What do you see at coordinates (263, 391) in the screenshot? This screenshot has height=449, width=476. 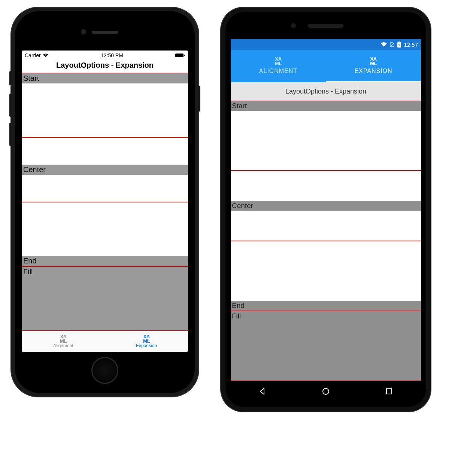 I see `back-icon` at bounding box center [263, 391].